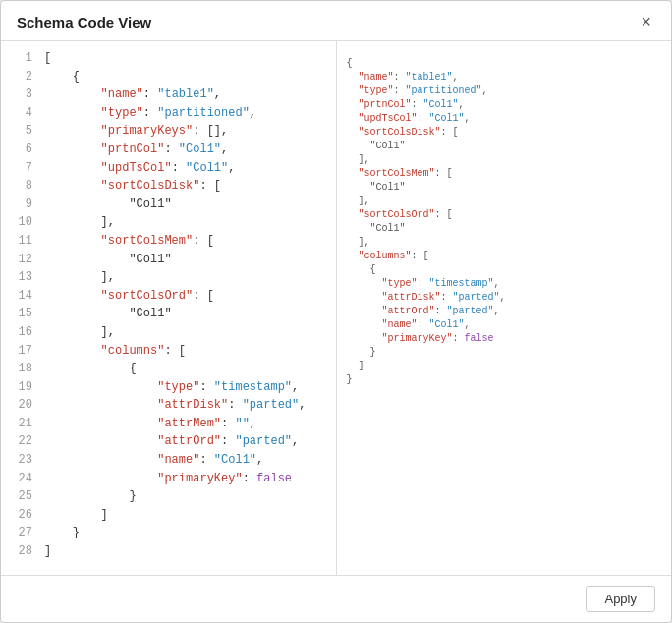  Describe the element at coordinates (169, 187) in the screenshot. I see `code-line: 8 "sortColsDisk": [` at that location.